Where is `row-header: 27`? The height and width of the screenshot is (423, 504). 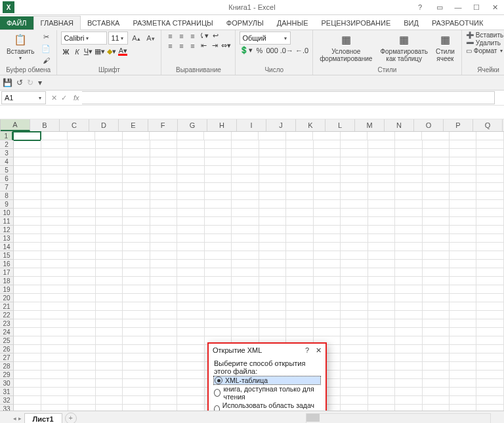
row-header: 27 is located at coordinates (7, 358).